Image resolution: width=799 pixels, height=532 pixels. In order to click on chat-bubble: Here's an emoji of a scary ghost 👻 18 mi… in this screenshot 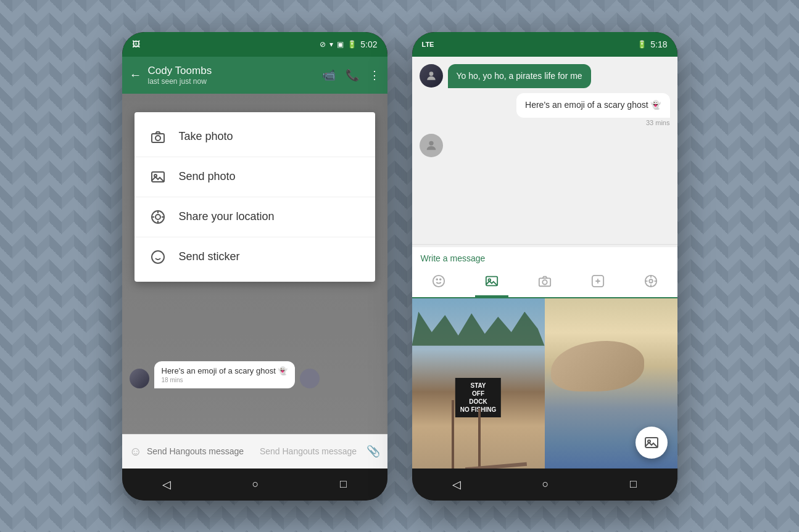, I will do `click(225, 375)`.